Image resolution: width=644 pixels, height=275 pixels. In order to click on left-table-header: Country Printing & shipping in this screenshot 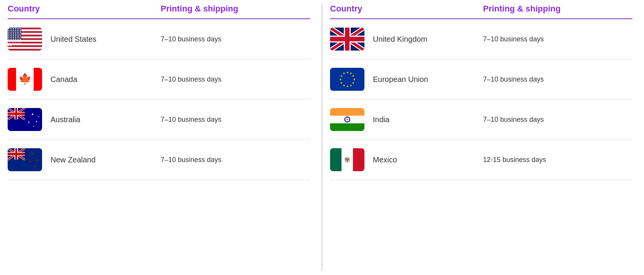, I will do `click(159, 11)`.